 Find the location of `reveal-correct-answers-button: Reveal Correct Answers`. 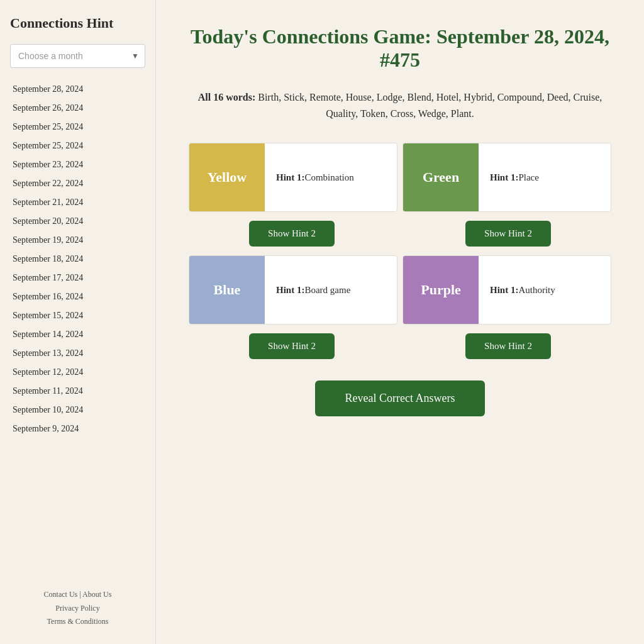

reveal-correct-answers-button: Reveal Correct Answers is located at coordinates (400, 399).